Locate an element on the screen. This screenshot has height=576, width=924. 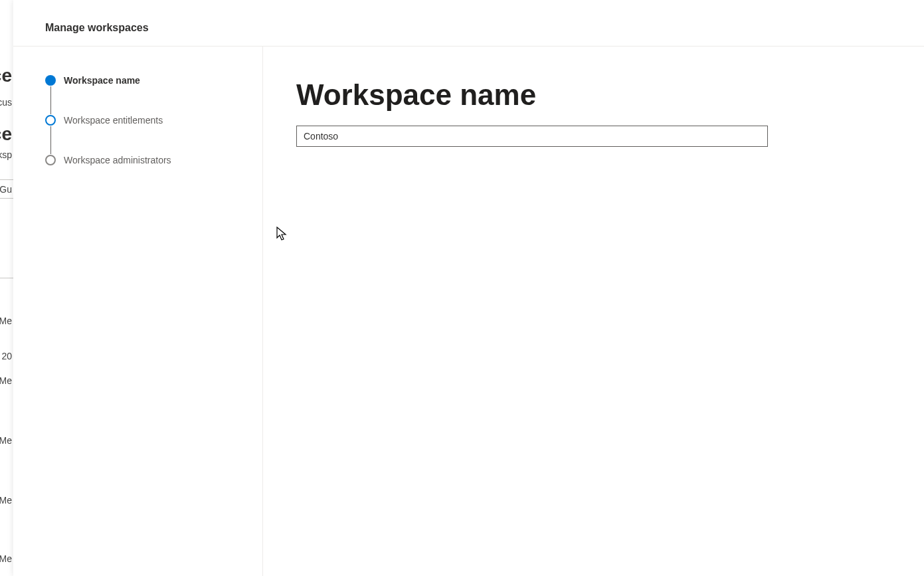
bg-fragment: cus is located at coordinates (6, 102).